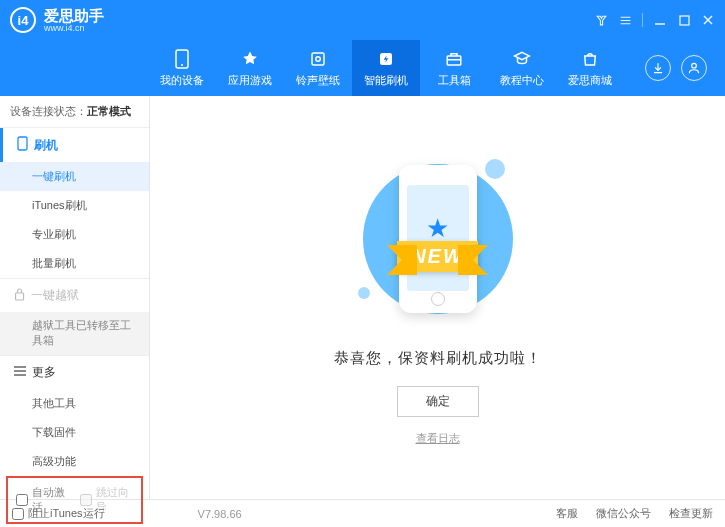  Describe the element at coordinates (590, 59) in the screenshot. I see `store-icon` at that location.